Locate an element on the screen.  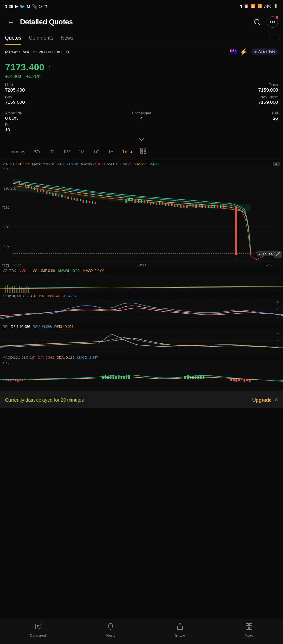
screen-icon: ⬚ is located at coordinates (45, 6).